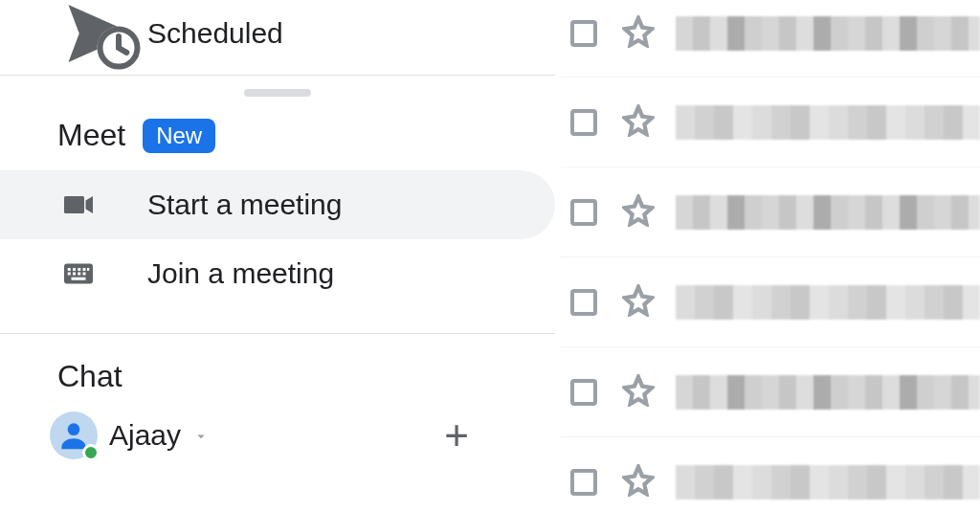 The image size is (980, 511). I want to click on start-meeting-label: Start a meeting, so click(245, 205).